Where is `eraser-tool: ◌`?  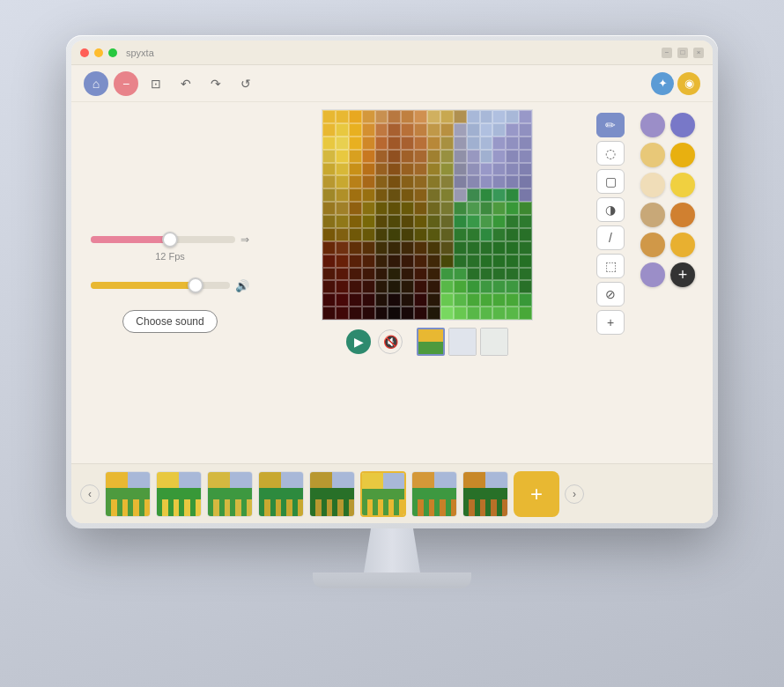
eraser-tool: ◌ is located at coordinates (610, 153).